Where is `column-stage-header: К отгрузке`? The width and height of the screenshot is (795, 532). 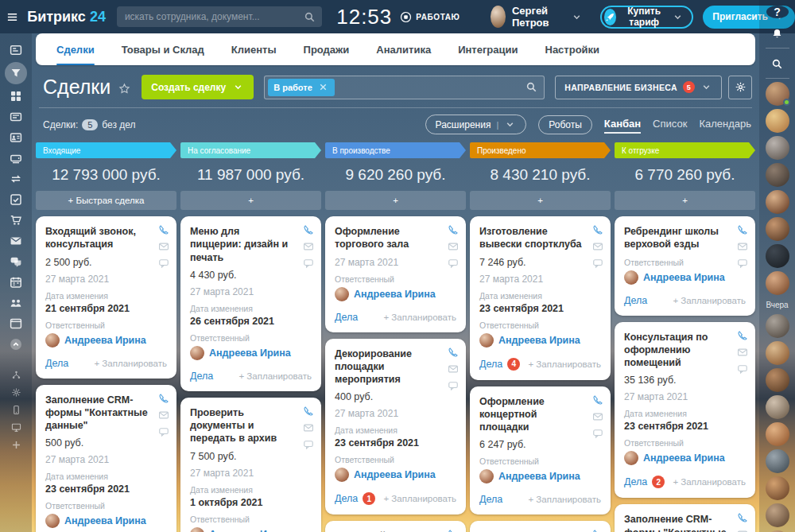
column-stage-header: К отгрузке is located at coordinates (685, 150).